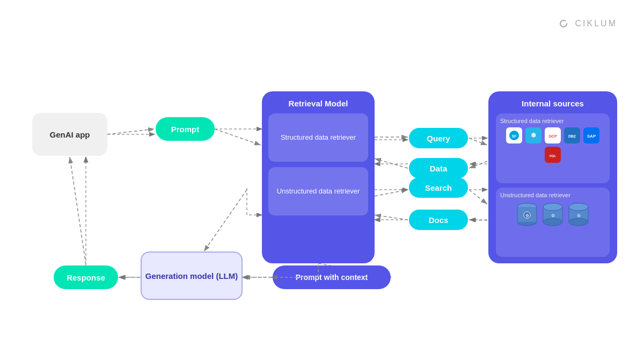  What do you see at coordinates (86, 277) in the screenshot?
I see `response-label: Response` at bounding box center [86, 277].